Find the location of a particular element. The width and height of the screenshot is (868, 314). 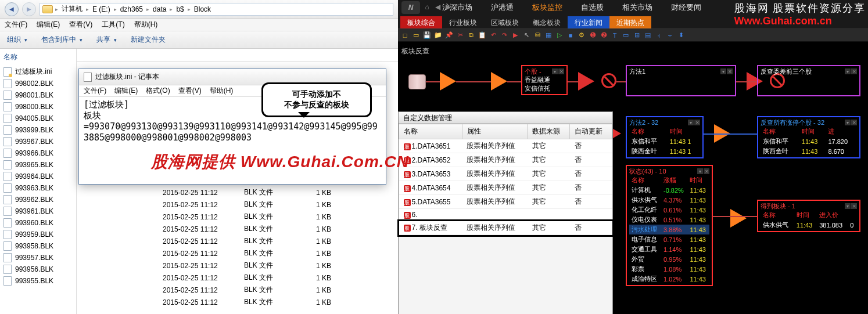

menu-help: 帮助(H) is located at coordinates (146, 24).